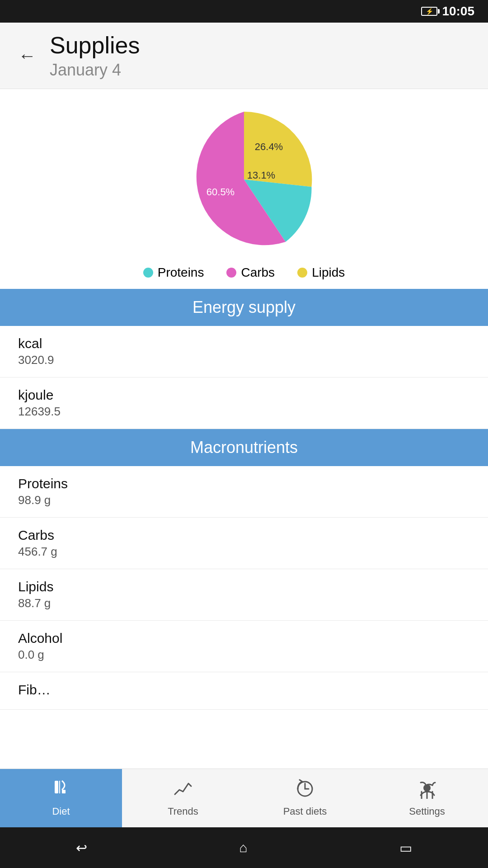  Describe the element at coordinates (244, 360) in the screenshot. I see `kcal-value: 3020.9` at that location.